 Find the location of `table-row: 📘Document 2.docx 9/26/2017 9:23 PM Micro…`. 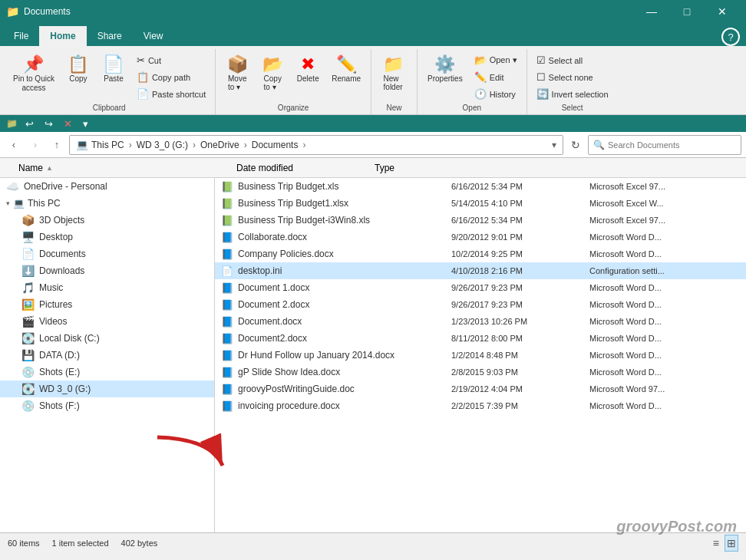

table-row: 📘Document 2.docx 9/26/2017 9:23 PM Micro… is located at coordinates (480, 305).